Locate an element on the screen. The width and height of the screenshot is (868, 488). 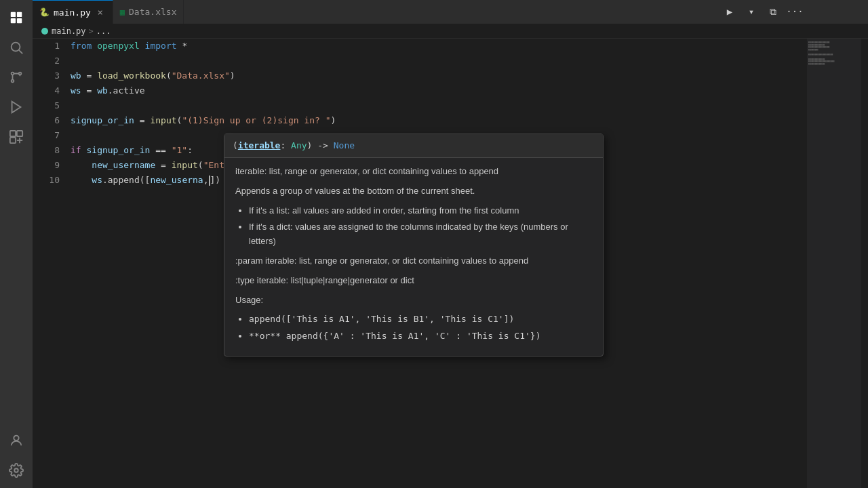
tooltip-list-item-1: If it's a list: all values are added in … is located at coordinates (420, 211).